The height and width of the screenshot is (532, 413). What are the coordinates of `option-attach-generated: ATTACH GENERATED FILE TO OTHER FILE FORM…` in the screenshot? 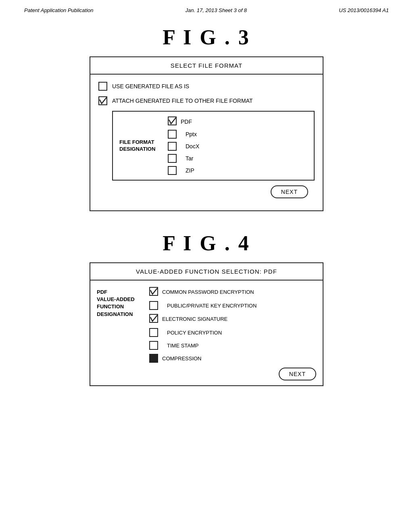 It's located at (206, 101).